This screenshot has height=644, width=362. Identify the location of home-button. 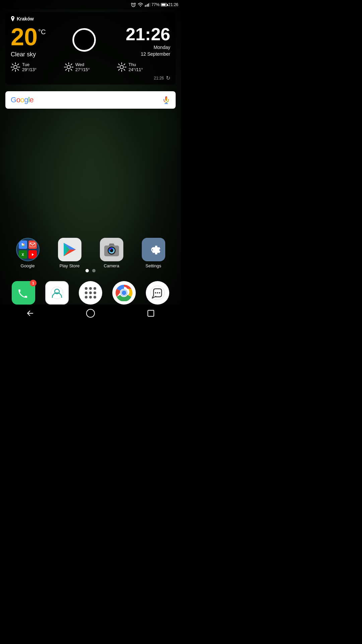
(90, 313).